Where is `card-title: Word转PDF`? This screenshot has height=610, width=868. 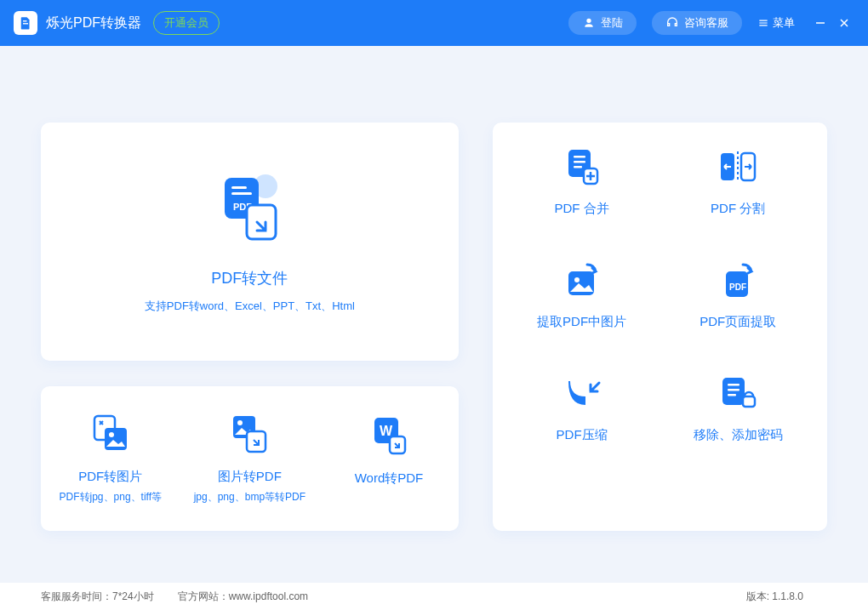
card-title: Word转PDF is located at coordinates (390, 478).